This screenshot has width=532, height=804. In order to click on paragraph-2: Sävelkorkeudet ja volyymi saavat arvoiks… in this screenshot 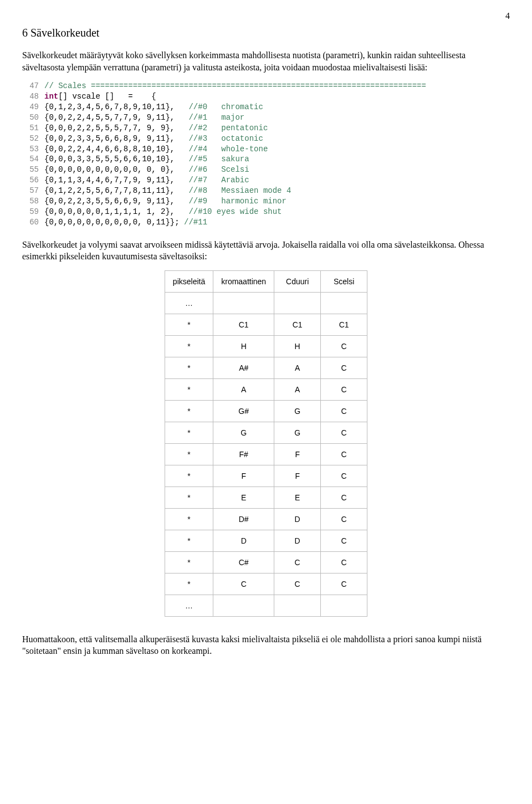, I will do `click(266, 250)`.